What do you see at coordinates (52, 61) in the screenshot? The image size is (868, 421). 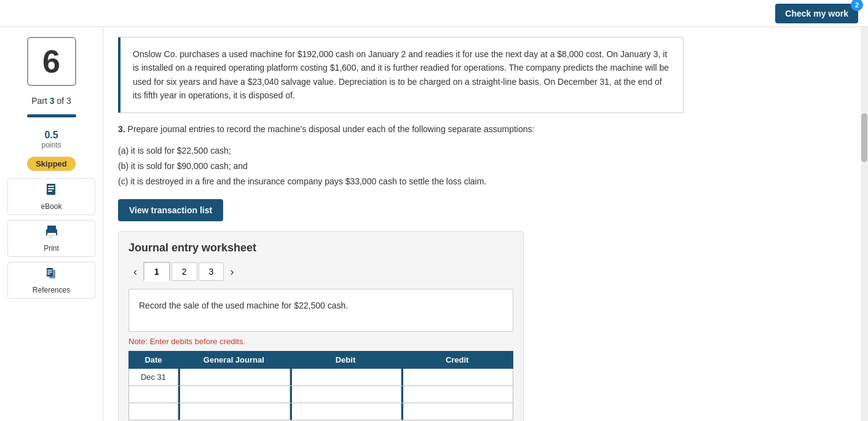 I see `question-number: 6` at bounding box center [52, 61].